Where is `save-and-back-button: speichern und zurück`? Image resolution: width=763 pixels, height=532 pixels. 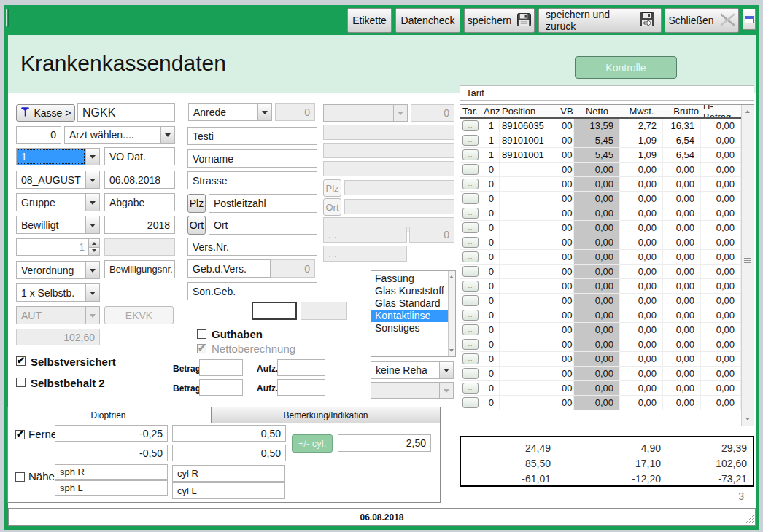
save-and-back-button: speichern und zurück is located at coordinates (600, 20).